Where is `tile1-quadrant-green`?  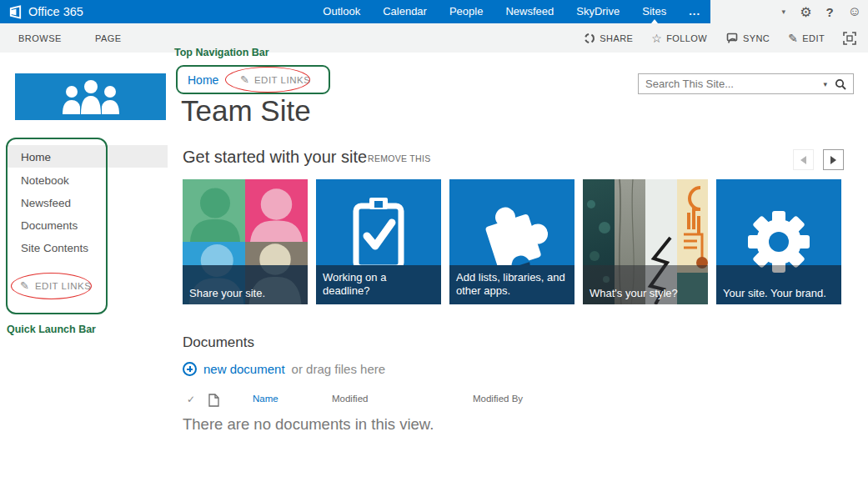 tile1-quadrant-green is located at coordinates (213, 210).